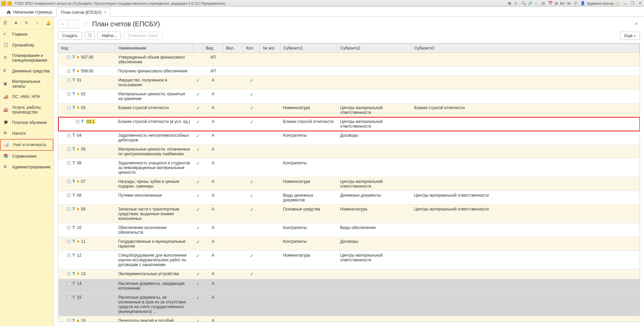 This screenshot has width=644, height=326. I want to click on sidebar-item-materials: ▣ Материальные запасы, so click(27, 84).